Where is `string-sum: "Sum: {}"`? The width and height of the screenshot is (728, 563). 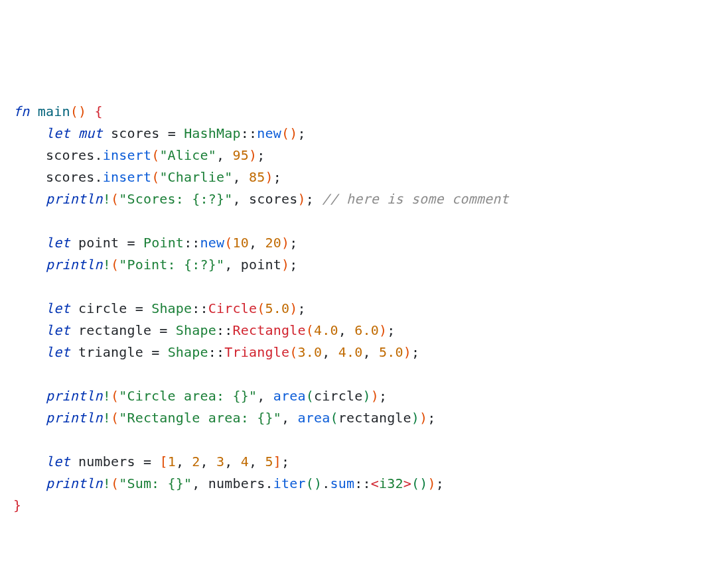 string-sum: "Sum: {}" is located at coordinates (155, 483).